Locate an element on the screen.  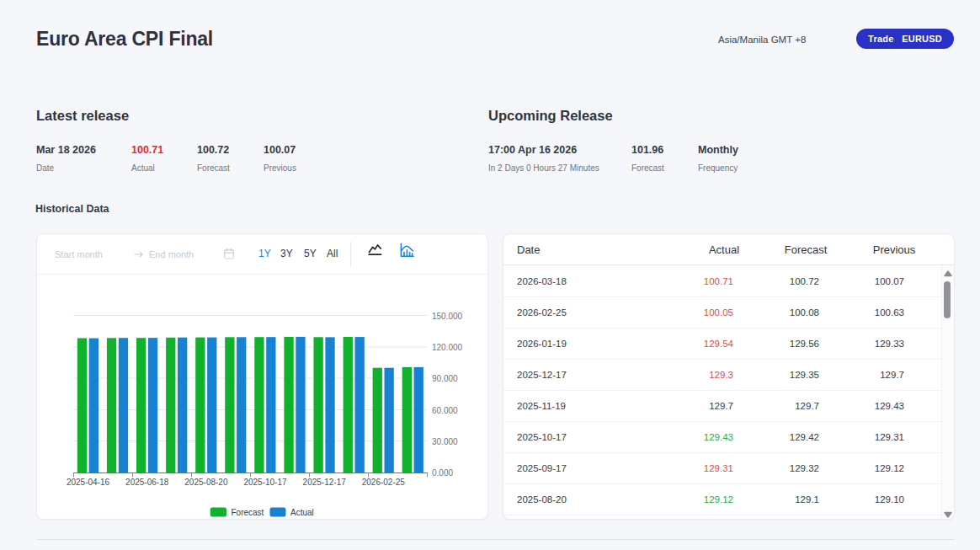
svg-text: 0.000 is located at coordinates (443, 473).